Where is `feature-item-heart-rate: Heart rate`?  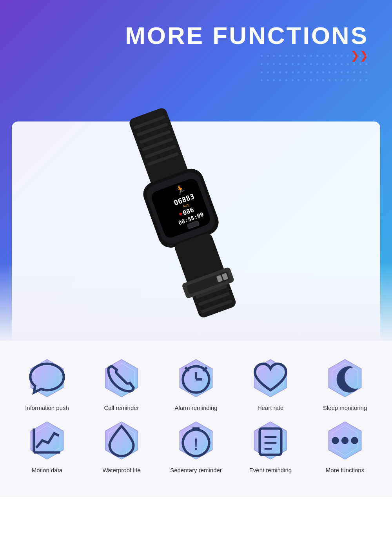
feature-item-heart-rate: Heart rate is located at coordinates (270, 384).